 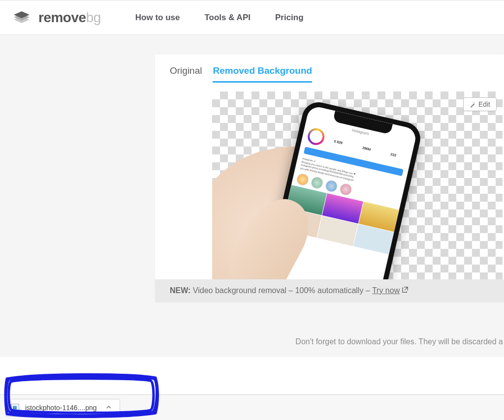 What do you see at coordinates (109, 408) in the screenshot?
I see `chevron-up-icon` at bounding box center [109, 408].